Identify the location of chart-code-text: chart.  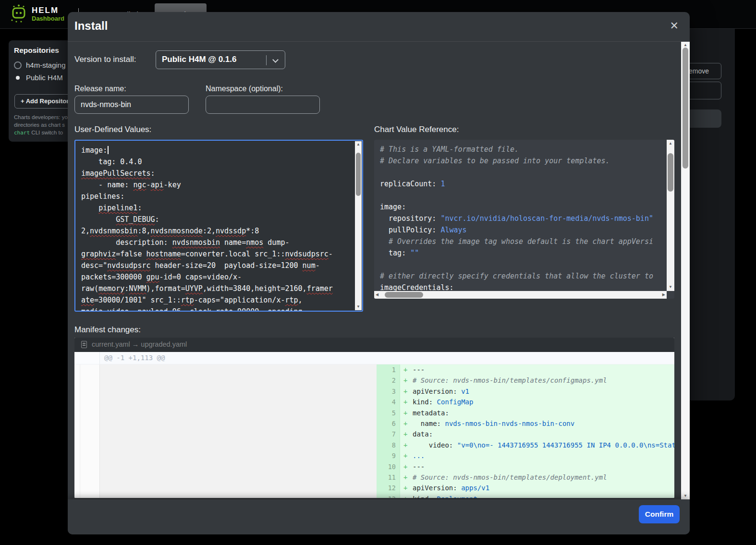
(22, 133).